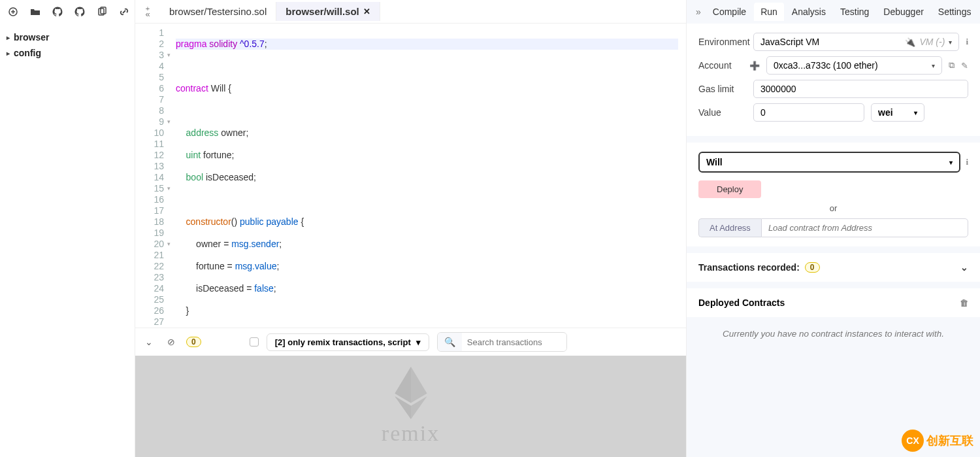  Describe the element at coordinates (410, 12) in the screenshot. I see `editor-tabs: +« browser/Testersino.sol browser/will.s…` at that location.